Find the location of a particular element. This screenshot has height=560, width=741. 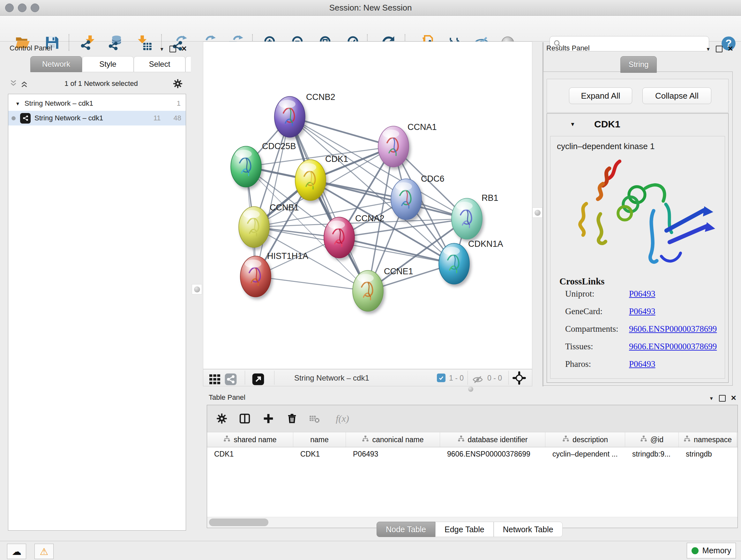

column-header-id: @id is located at coordinates (652, 440).